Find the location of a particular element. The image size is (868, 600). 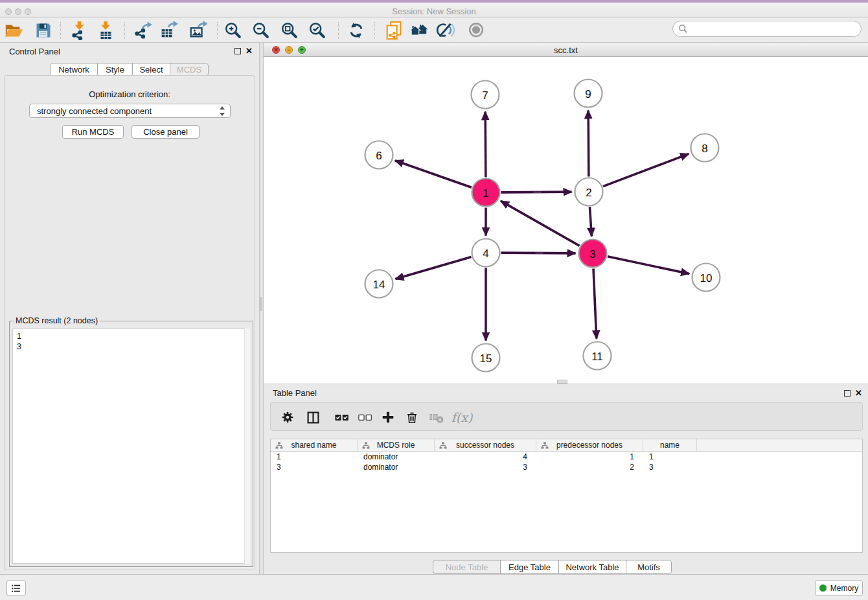

unselect-all-icon is located at coordinates (365, 417).